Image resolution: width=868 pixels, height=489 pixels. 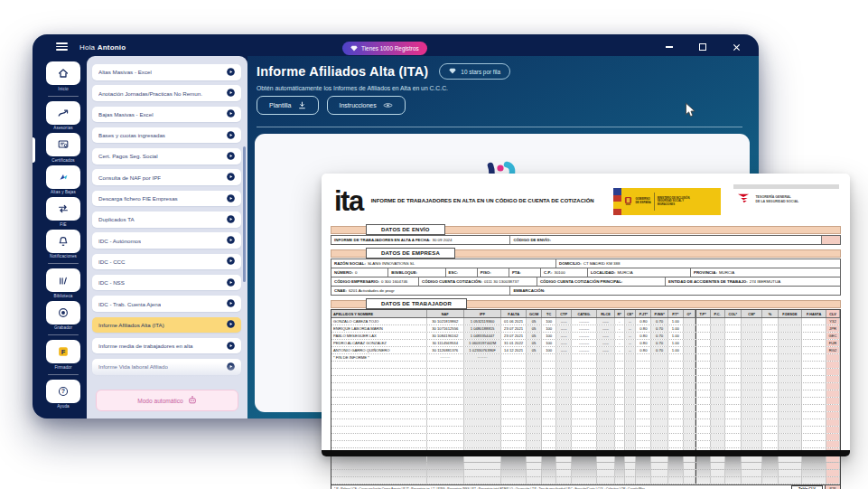 What do you see at coordinates (63, 116) in the screenshot?
I see `sidebar-item-asesor-as: Asesorías` at bounding box center [63, 116].